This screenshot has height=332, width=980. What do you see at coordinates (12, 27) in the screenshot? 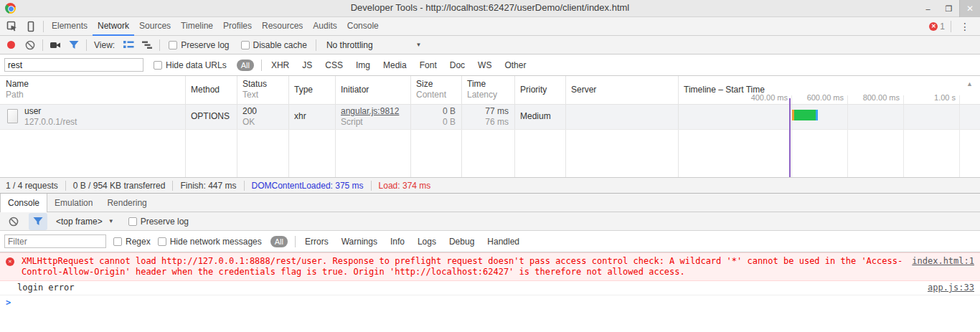
I see `inspect-element-button` at bounding box center [12, 27].